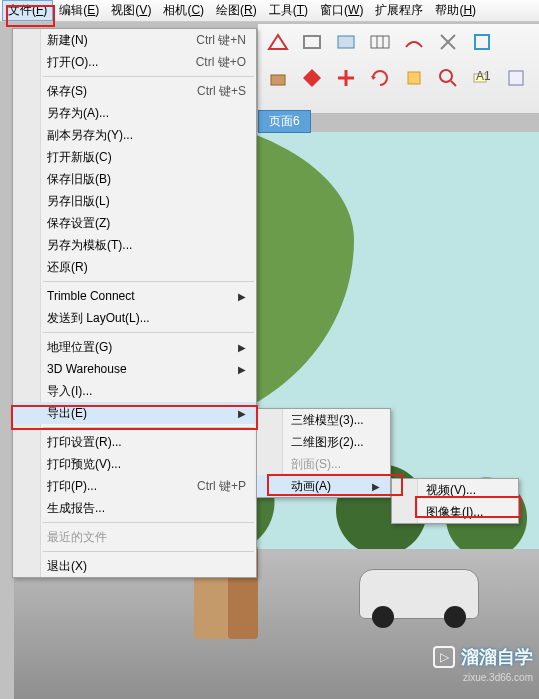  What do you see at coordinates (134, 91) in the screenshot?
I see `menu-item-save: 保存(S)Ctrl 键+S` at bounding box center [134, 91].